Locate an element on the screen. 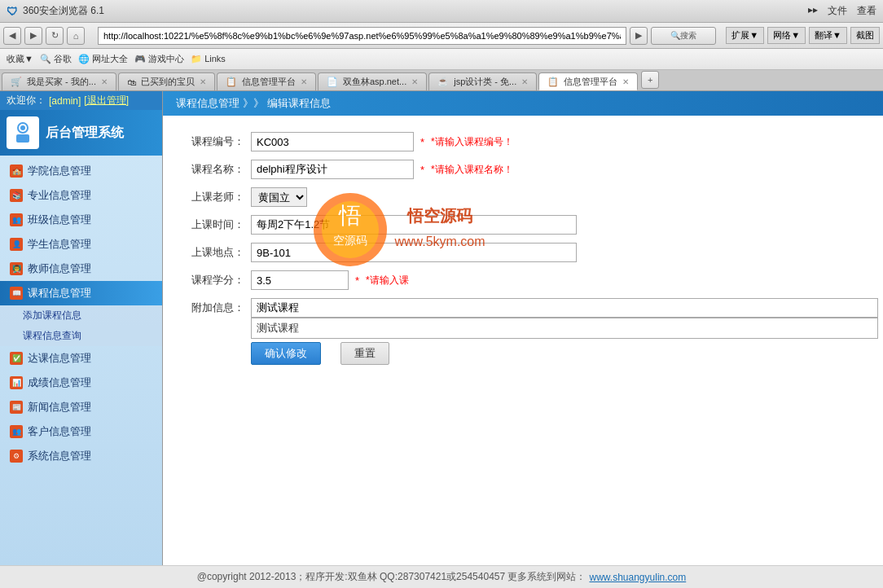 Image resolution: width=883 pixels, height=588 pixels. sidebar-logo is located at coordinates (23, 133).